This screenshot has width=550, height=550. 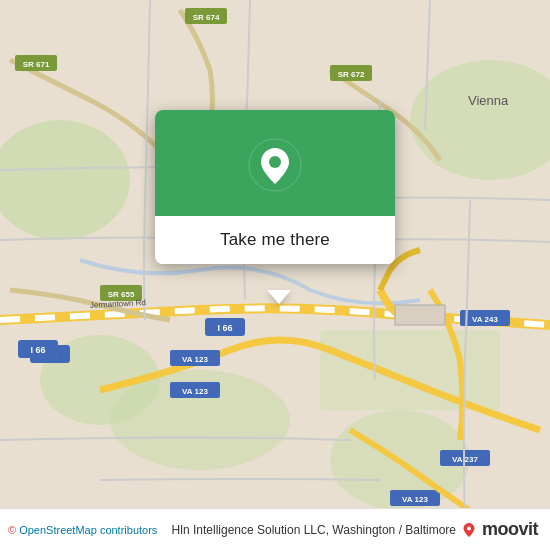 What do you see at coordinates (275, 529) in the screenshot?
I see `bottom-bar: © OpenStreetMap contributors Hln Intelli…` at bounding box center [275, 529].